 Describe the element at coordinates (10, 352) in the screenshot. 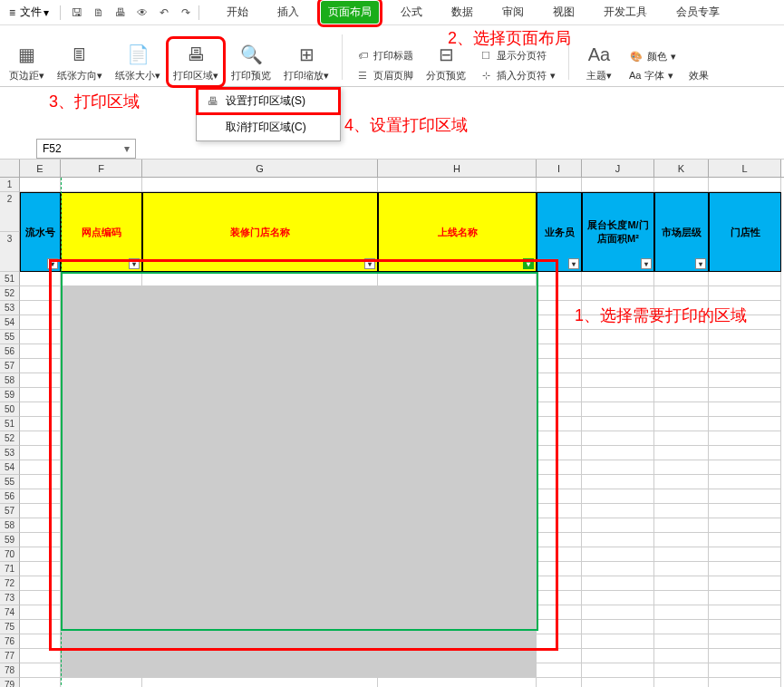

I see `row-header: 56` at that location.